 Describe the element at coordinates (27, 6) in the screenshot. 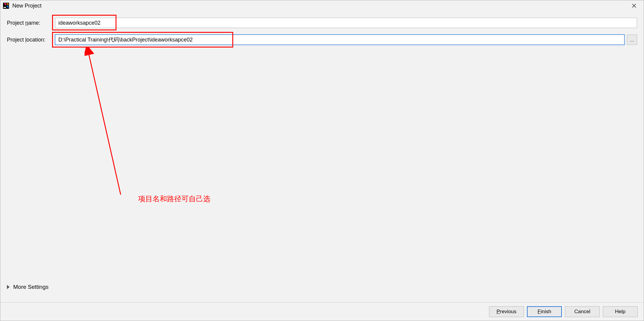

I see `window-title: New Project` at that location.